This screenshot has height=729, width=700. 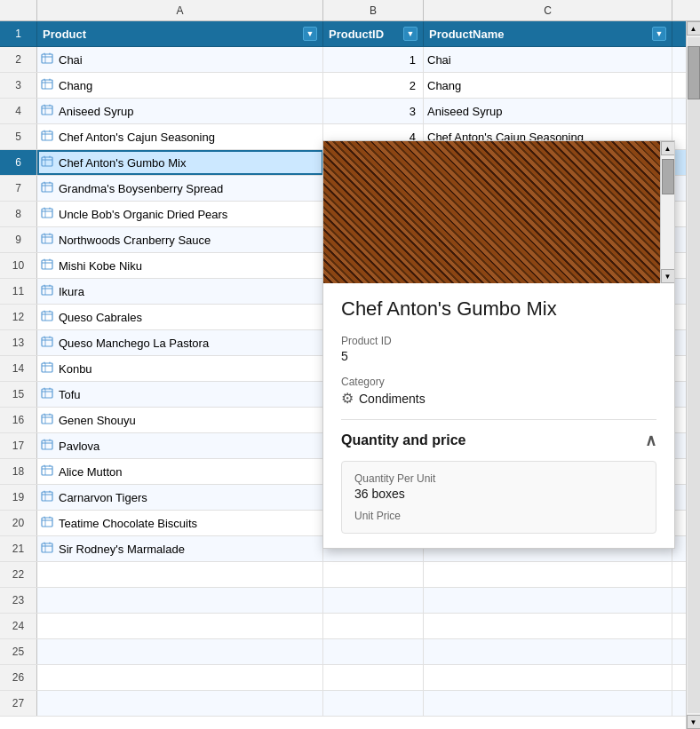 I want to click on spreadsheet-scrollbar: ▲ ▼, so click(x=693, y=375).